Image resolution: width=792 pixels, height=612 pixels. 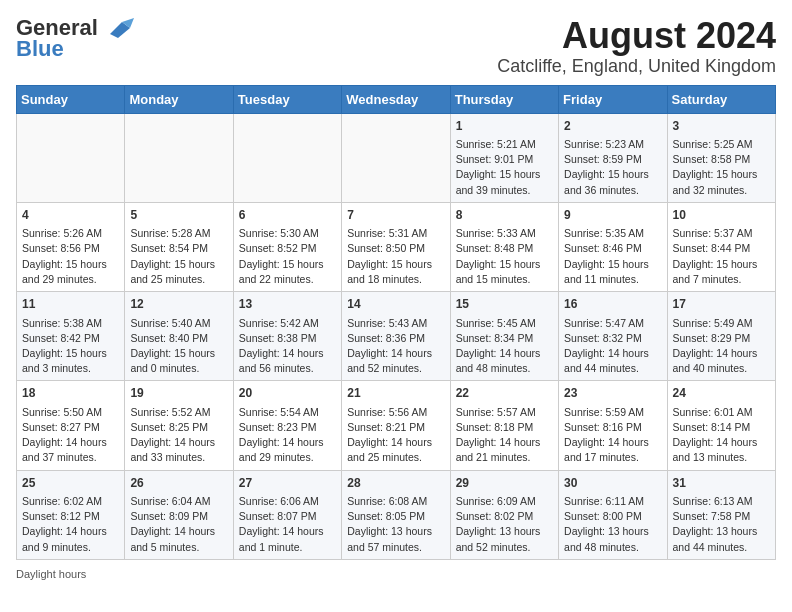 I want to click on day-number: 17, so click(x=722, y=304).